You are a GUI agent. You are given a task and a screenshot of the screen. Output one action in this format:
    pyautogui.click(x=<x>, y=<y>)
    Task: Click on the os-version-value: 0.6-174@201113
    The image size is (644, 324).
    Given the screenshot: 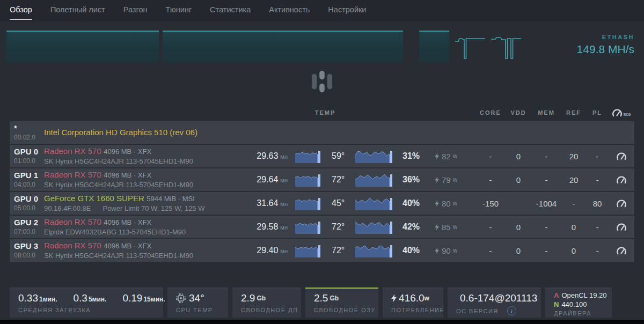 What is the action you would take?
    pyautogui.click(x=499, y=298)
    